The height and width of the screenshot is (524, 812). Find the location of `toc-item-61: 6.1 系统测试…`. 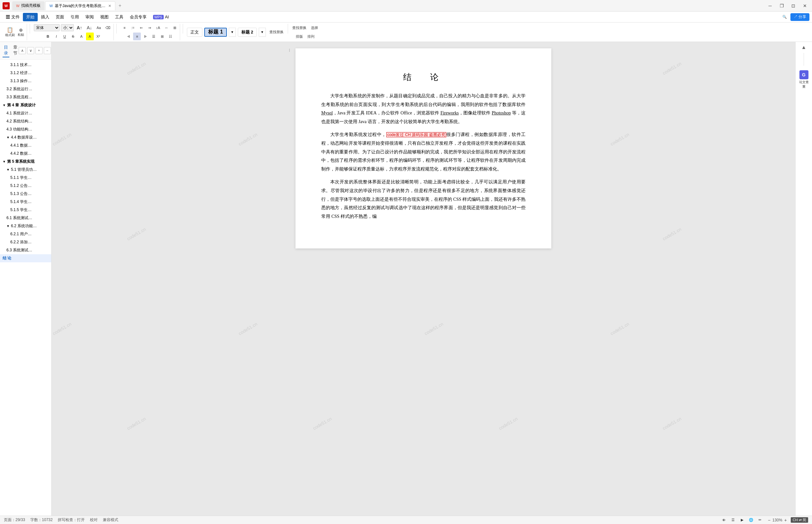

toc-item-61: 6.1 系统测试… is located at coordinates (26, 218).